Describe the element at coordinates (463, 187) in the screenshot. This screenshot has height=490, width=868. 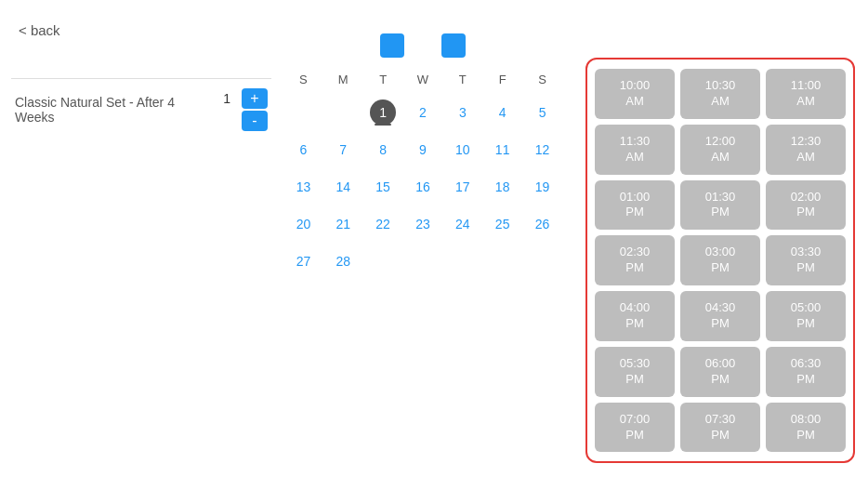
I see `calendar-day: 17` at that location.